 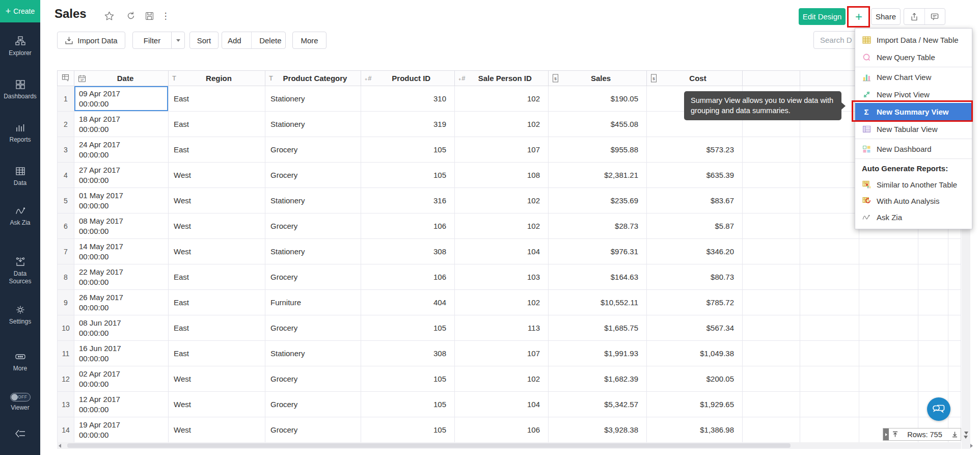 I want to click on cell-date: 22 May 2017 00:00:00, so click(x=121, y=277).